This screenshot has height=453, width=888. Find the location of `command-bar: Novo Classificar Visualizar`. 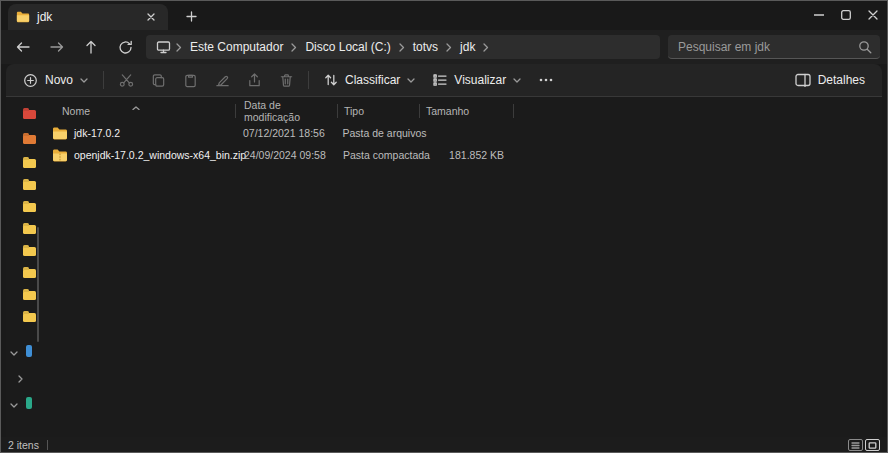

command-bar: Novo Classificar Visualizar is located at coordinates (444, 80).